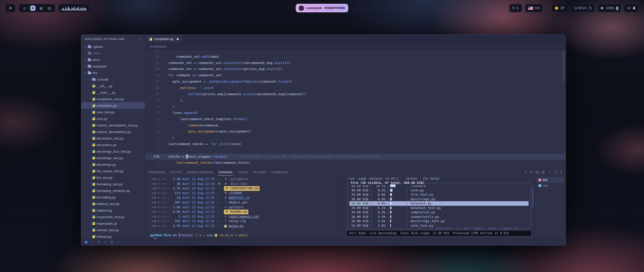 The height and width of the screenshot is (272, 644). I want to click on terminal-pane-fish: .rw-r--r--1.2kmatt12 Aug 12:32--◆.gitign…, so click(244, 207).